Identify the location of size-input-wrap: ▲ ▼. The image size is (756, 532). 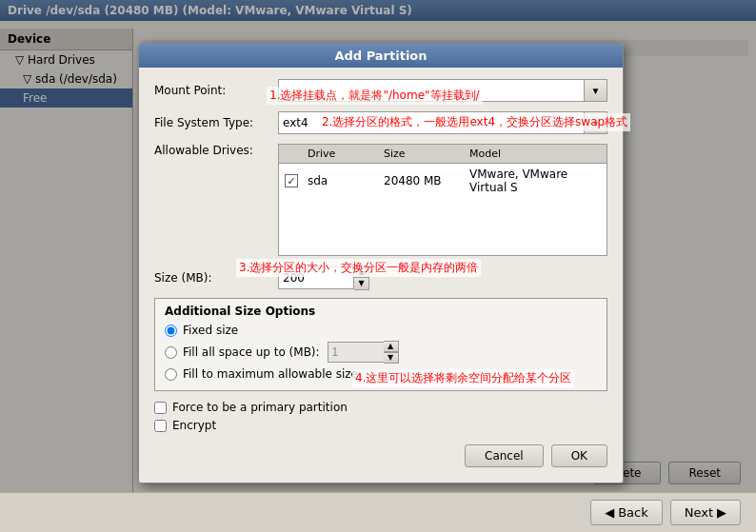
(324, 278).